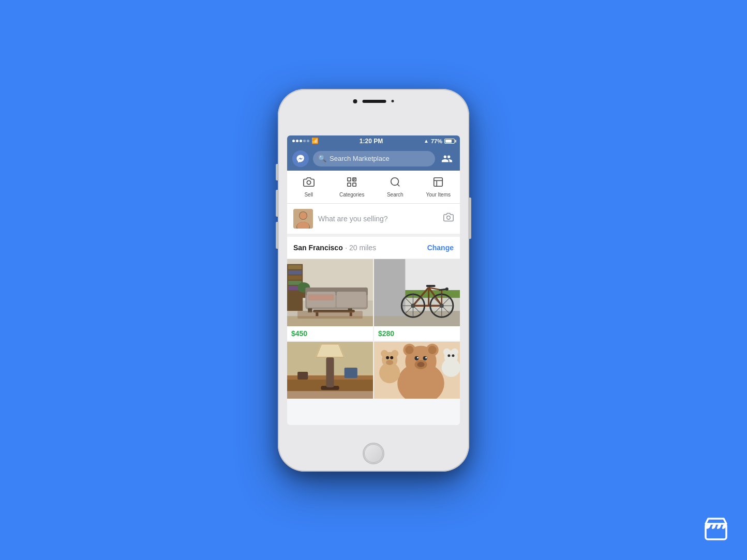 The width and height of the screenshot is (747, 560). What do you see at coordinates (716, 529) in the screenshot?
I see `marketplace-corner-icon` at bounding box center [716, 529].